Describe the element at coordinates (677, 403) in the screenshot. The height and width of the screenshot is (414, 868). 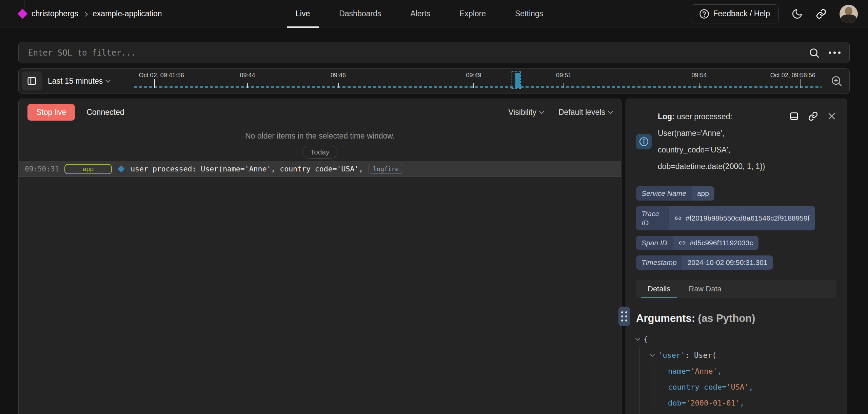
I see `code-arg-name: dob=` at that location.